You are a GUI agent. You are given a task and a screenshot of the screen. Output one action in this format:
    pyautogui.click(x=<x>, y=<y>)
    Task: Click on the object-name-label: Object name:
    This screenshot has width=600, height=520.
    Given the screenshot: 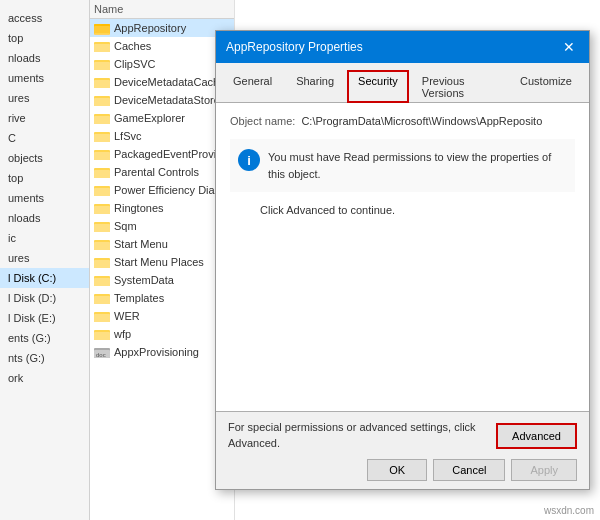 What is the action you would take?
    pyautogui.click(x=262, y=121)
    